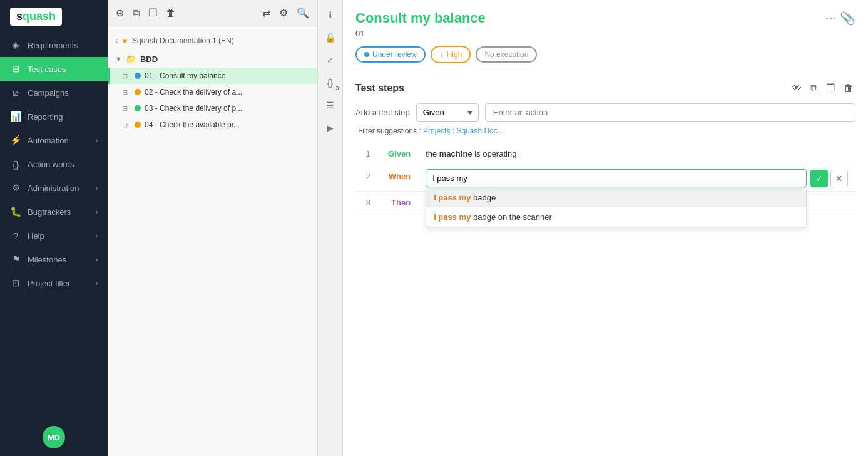 This screenshot has width=868, height=456. What do you see at coordinates (125, 41) in the screenshot?
I see `star-icon: ★` at bounding box center [125, 41].